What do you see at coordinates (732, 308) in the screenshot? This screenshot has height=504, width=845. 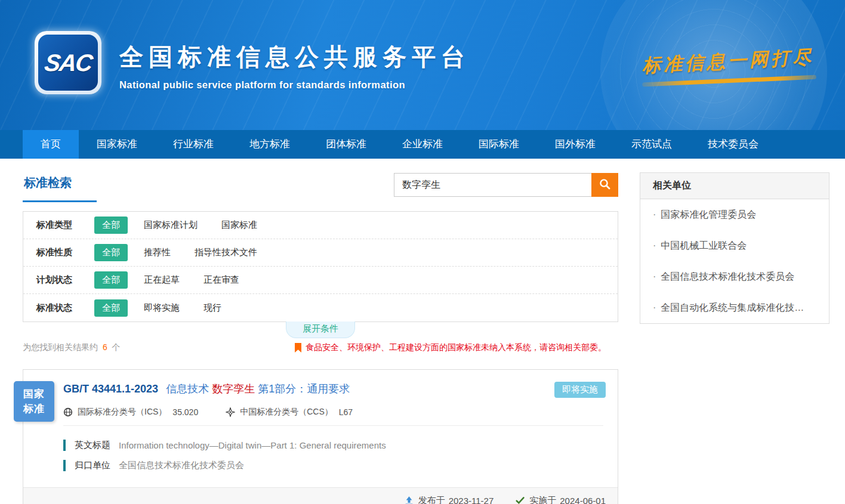 I see `sidebar-item-label: 全国自动化系统与集成标准化技…` at bounding box center [732, 308].